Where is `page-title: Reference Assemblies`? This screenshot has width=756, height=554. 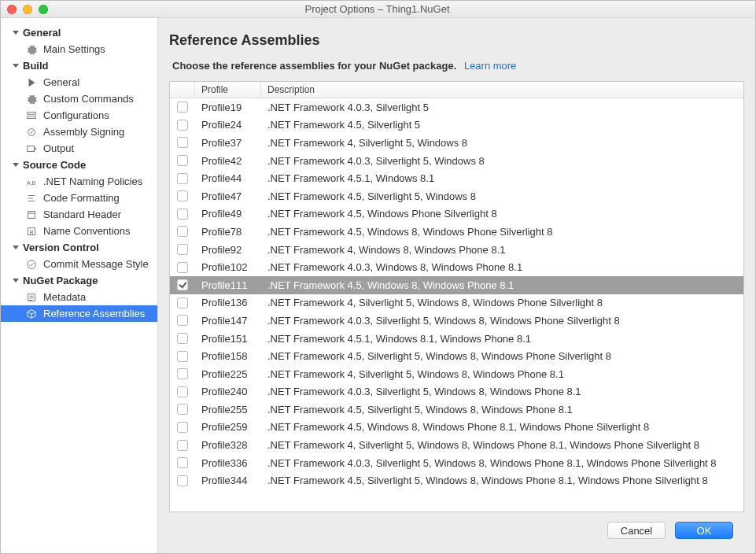 page-title: Reference Assemblies is located at coordinates (456, 44).